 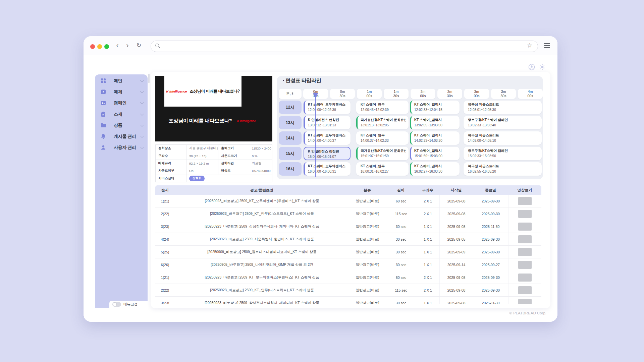 What do you see at coordinates (348, 252) in the screenshot?
I see `table-row: 5(25)[20250909_바로광고] 2509_월트디즈니컴퍼니코리아_KT…` at bounding box center [348, 252].